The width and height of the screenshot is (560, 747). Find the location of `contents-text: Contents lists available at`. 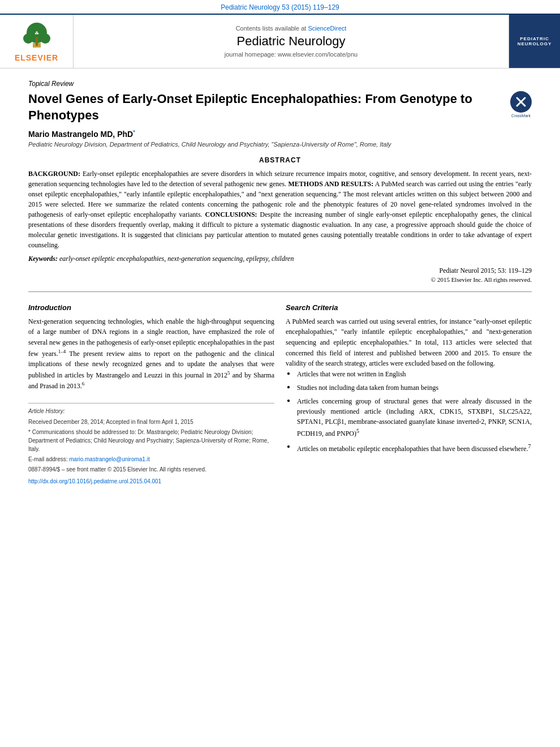

contents-text: Contents lists available at is located at coordinates (272, 28).